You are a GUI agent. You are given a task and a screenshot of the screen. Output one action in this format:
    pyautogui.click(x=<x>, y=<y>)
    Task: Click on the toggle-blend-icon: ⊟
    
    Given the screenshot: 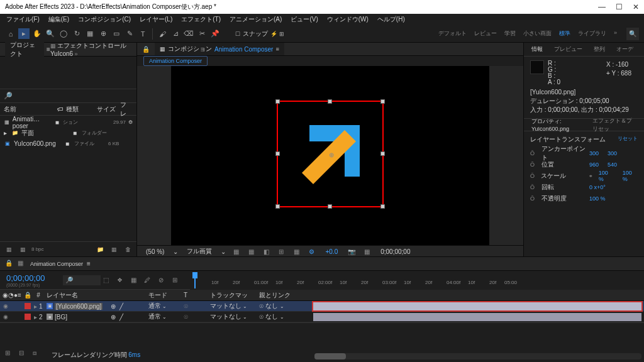 What is the action you would take?
    pyautogui.click(x=24, y=354)
    